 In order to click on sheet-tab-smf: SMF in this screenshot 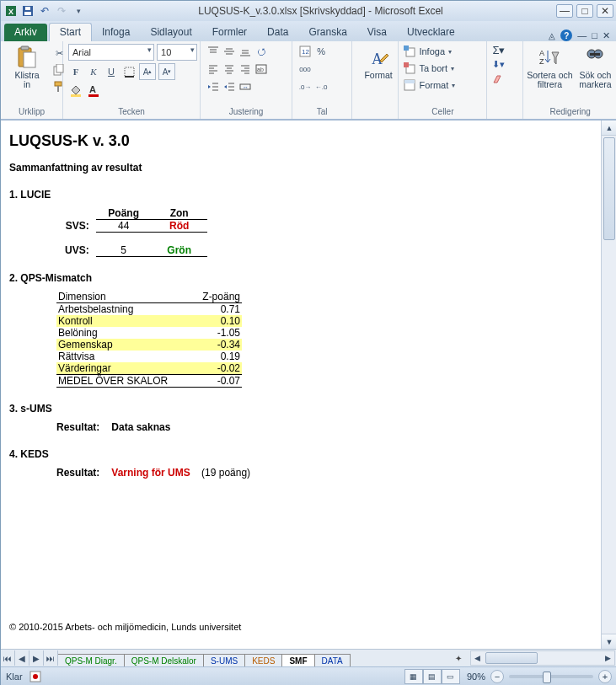, I will do `click(298, 661)`.